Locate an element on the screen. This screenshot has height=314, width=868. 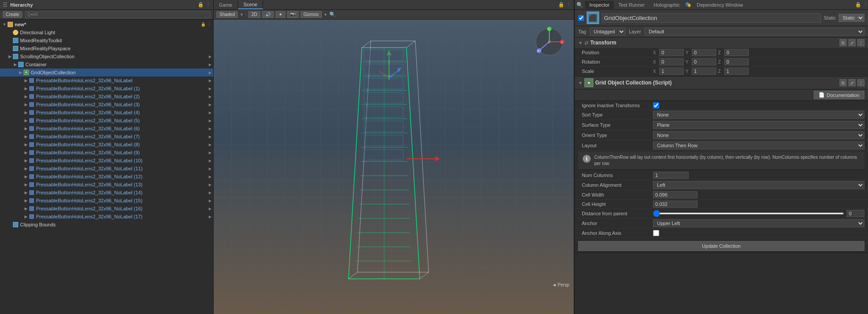
tree-item-clipping-bounds: Clipping Bounds is located at coordinates (107, 225).